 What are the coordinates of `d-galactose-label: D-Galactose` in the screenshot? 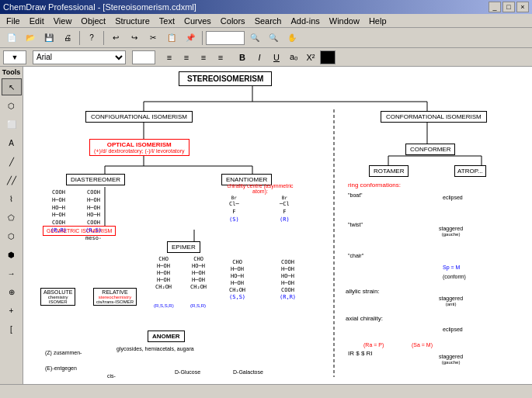 It's located at (249, 372).